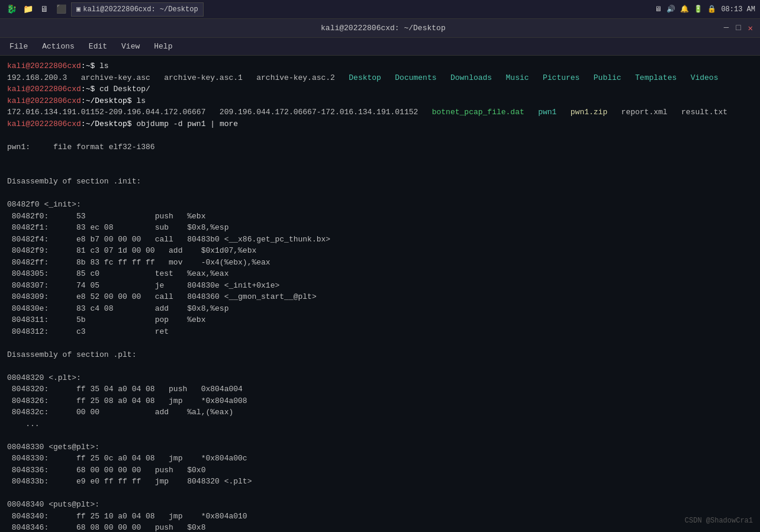 Image resolution: width=760 pixels, height=532 pixels. I want to click on terminal-line: 8048326: ff 25 08 a0 04 08 jmp *0x804a00…, so click(380, 401).